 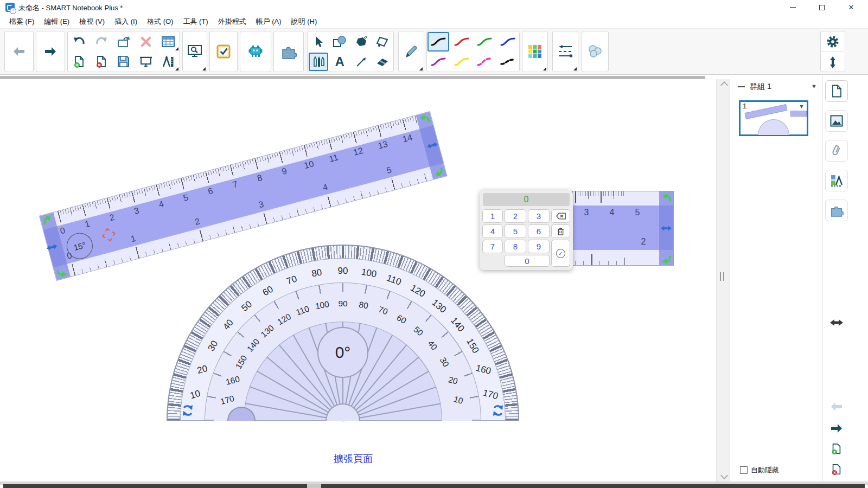 What do you see at coordinates (814, 86) in the screenshot?
I see `group-menu-icon: ▼` at bounding box center [814, 86].